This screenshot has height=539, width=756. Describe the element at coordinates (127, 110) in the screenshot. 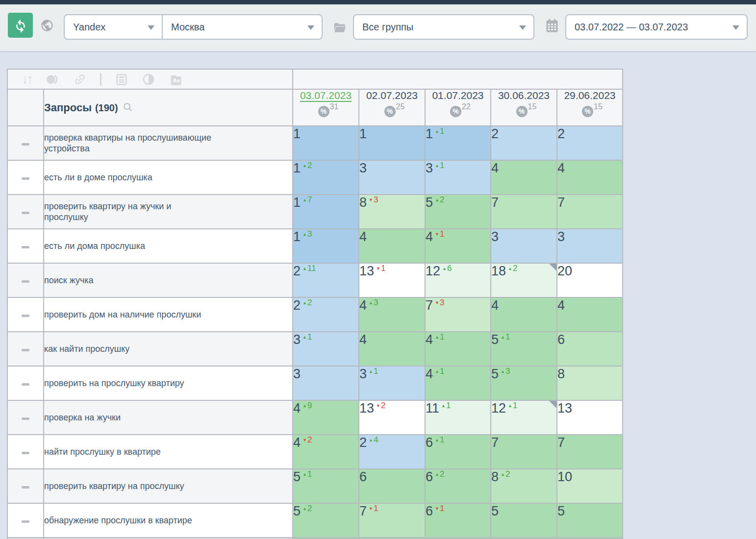

I see `search-icon` at that location.